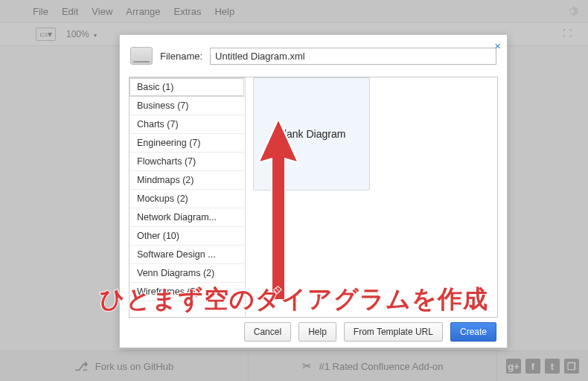 The height and width of the screenshot is (381, 588). Describe the element at coordinates (381, 366) in the screenshot. I see `footer-addon-label: #1 Rated Confluence Add-on` at that location.